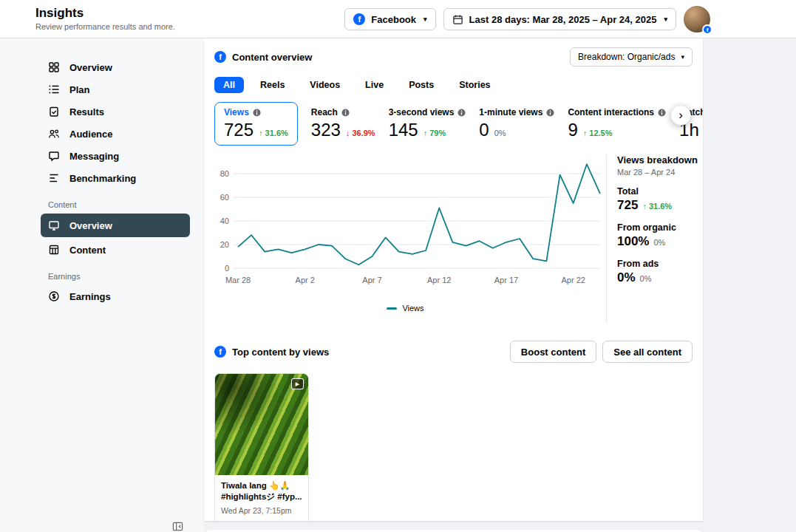  What do you see at coordinates (238, 280) in the screenshot?
I see `svg-text: Mar 28` at bounding box center [238, 280].